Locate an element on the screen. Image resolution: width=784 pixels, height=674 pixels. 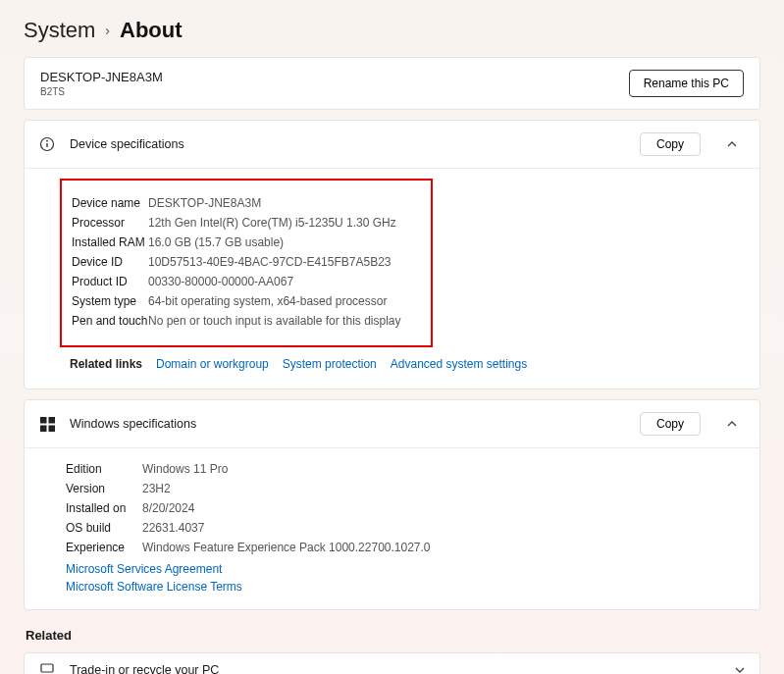
spec-value: 10D57513-40E9-4BAC-97CD-E415FB7A5B23 is located at coordinates (269, 262).